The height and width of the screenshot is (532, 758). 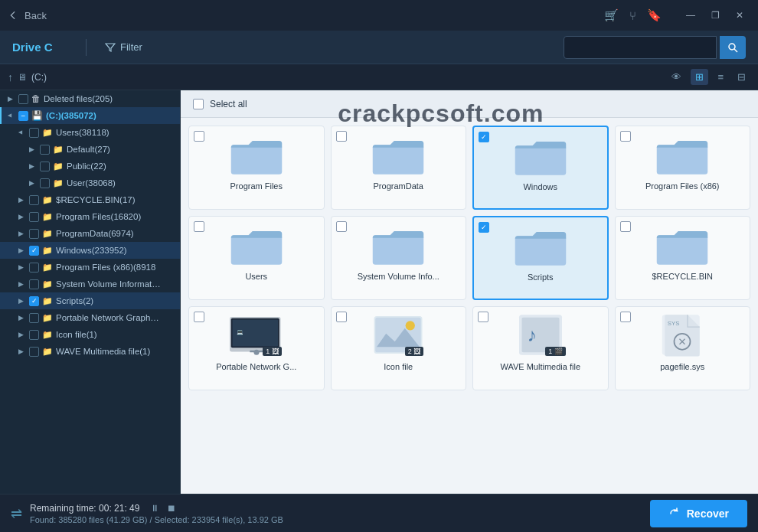 What do you see at coordinates (34, 251) in the screenshot?
I see `tree-checkbox-windows` at bounding box center [34, 251].